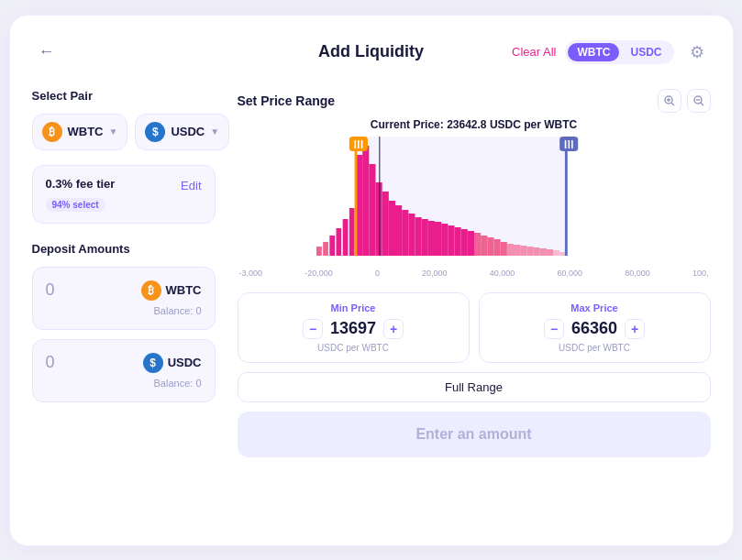  Describe the element at coordinates (378, 273) in the screenshot. I see `xaxis-label-2: 0` at that location.